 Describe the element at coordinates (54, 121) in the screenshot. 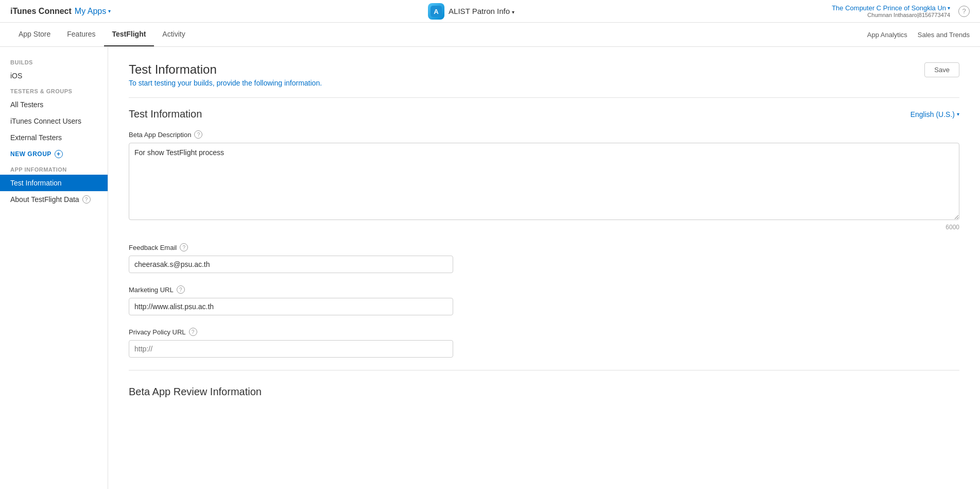

I see `sidebar-item-itunes-users: iTunes Connect Users` at that location.